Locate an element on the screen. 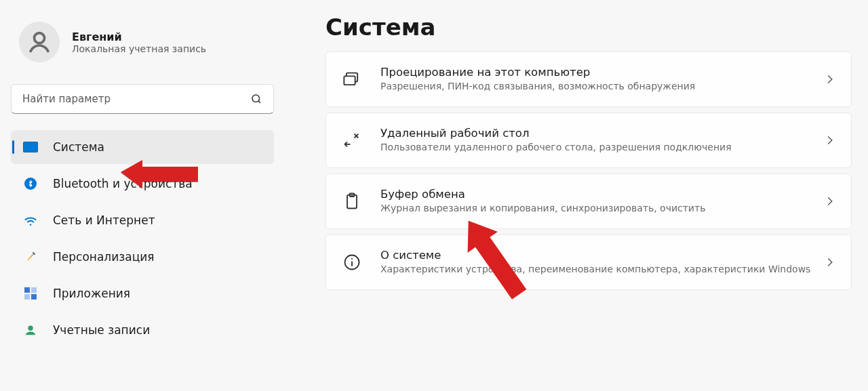  search-box is located at coordinates (142, 99).